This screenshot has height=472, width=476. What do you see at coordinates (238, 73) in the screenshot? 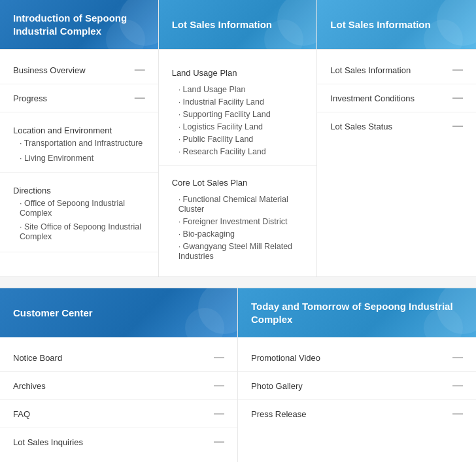
I see `land-usage-title: Land Usage Plan` at bounding box center [238, 73].